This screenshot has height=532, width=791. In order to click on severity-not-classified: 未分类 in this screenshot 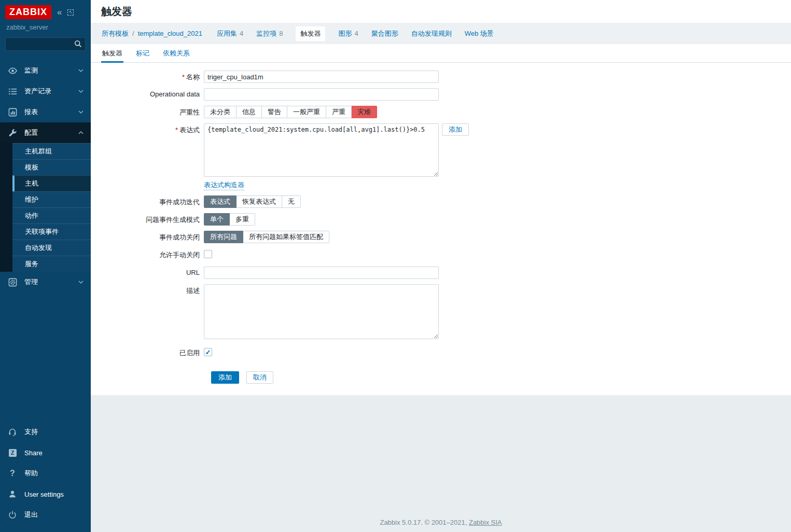, I will do `click(220, 112)`.